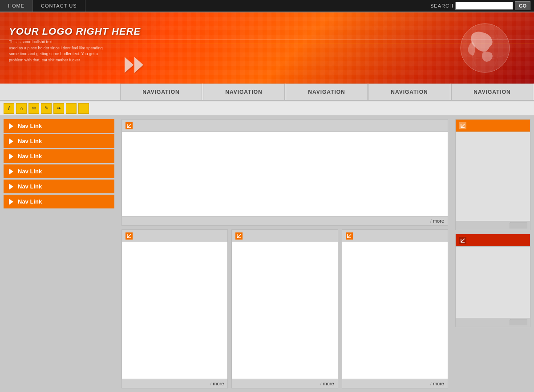 This screenshot has width=534, height=392. I want to click on logo-subtitle: This is some bullshit text used as a pla…, so click(67, 51).